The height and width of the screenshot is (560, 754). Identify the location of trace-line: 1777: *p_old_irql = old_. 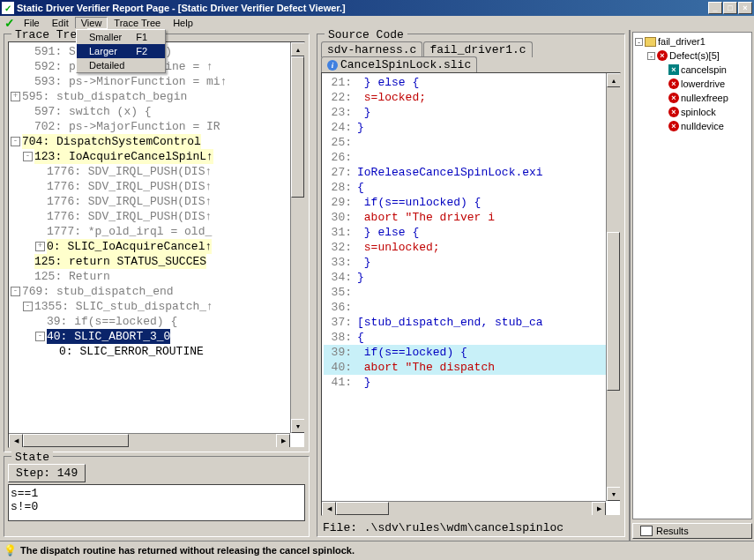
(157, 231).